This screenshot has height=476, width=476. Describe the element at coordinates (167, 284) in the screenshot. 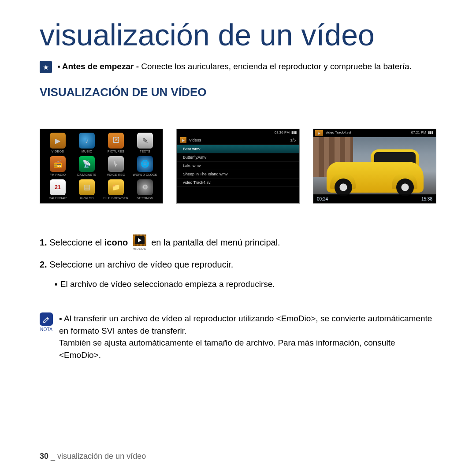

I see `substep-text: El archivo de vídeo seleccionado empieza…` at that location.